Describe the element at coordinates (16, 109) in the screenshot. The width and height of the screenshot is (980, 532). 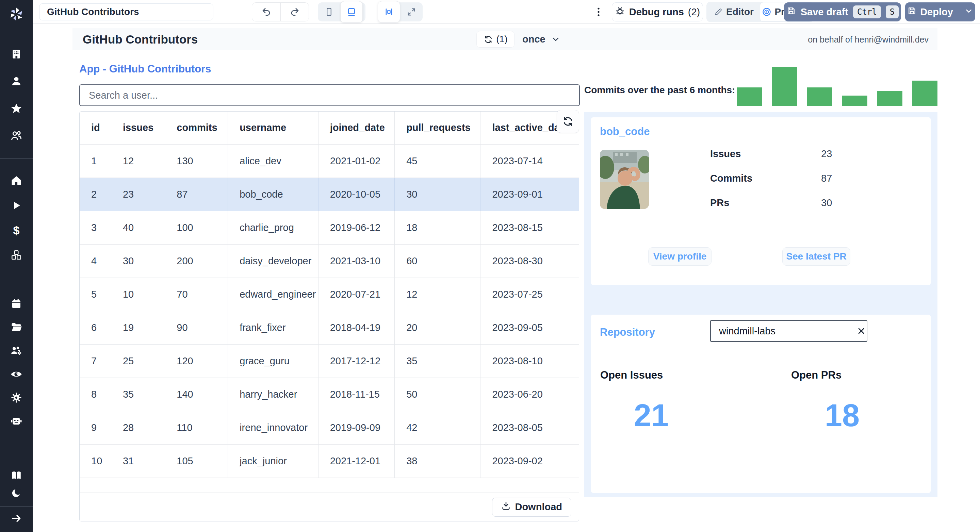
I see `sidebar-item-favorites star-icon` at that location.